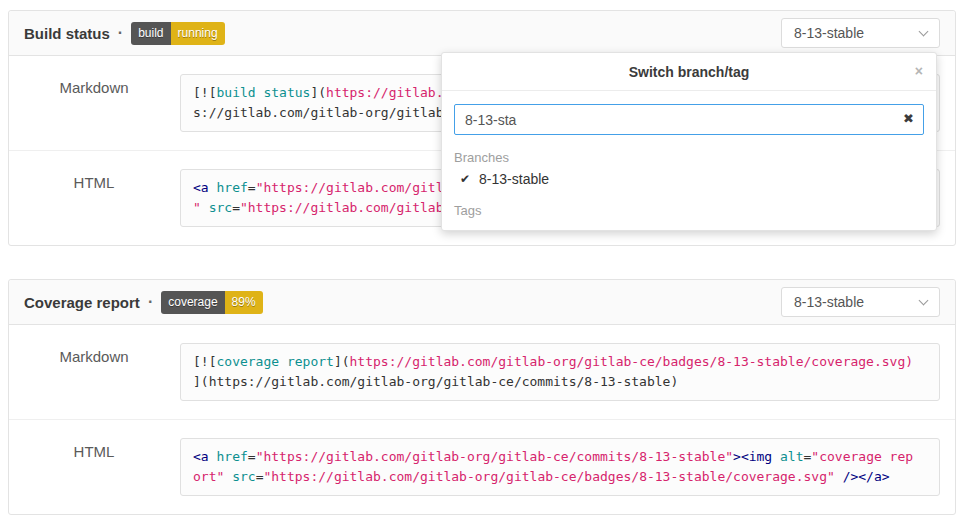  Describe the element at coordinates (465, 179) in the screenshot. I see `check-icon: ✔` at that location.